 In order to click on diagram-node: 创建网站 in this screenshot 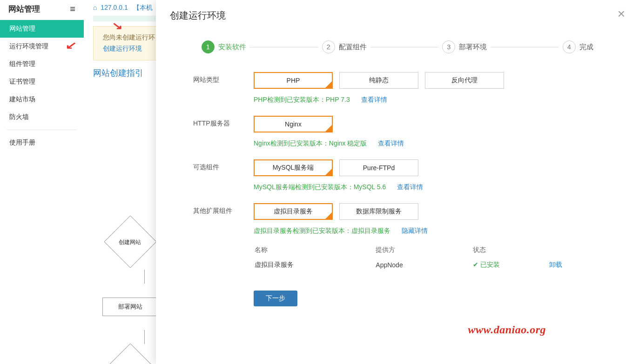, I will do `click(130, 242)`.